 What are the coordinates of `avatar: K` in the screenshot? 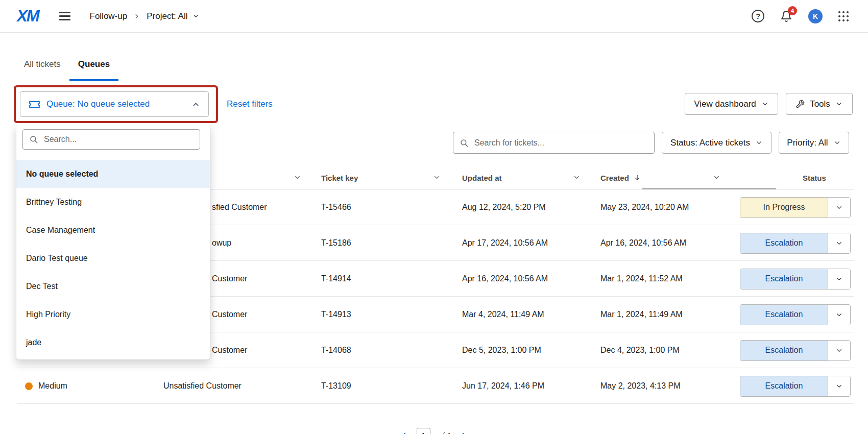 It's located at (815, 16).